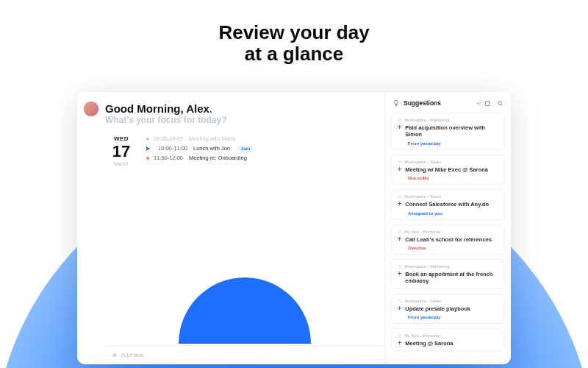  Describe the element at coordinates (260, 138) in the screenshot. I see `agenda-row: 09:00-09:45Meeting with Marta` at that location.